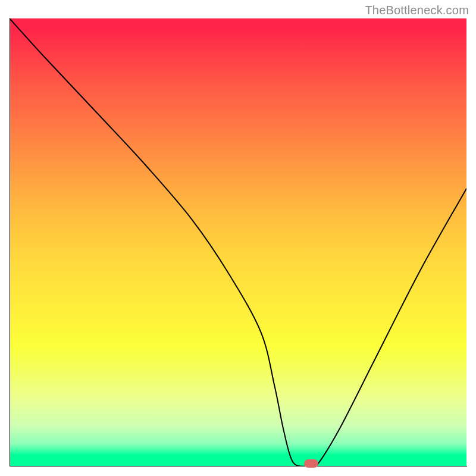 This screenshot has width=476, height=476. Describe the element at coordinates (311, 464) in the screenshot. I see `optimal-point-marker` at that location.